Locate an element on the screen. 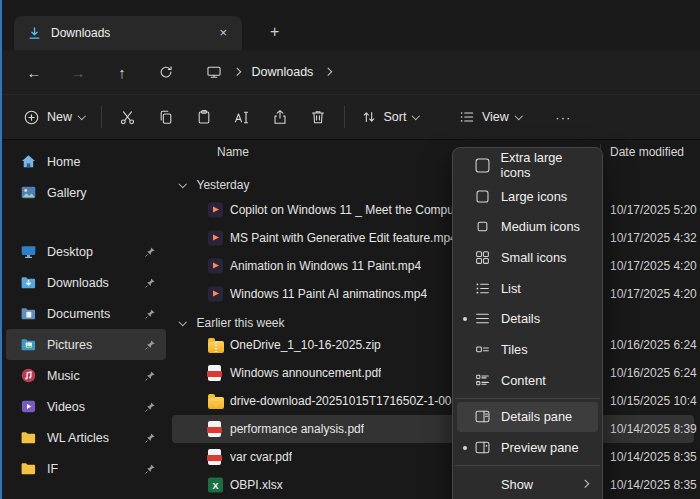  sidebar-item-label: Downloads is located at coordinates (78, 283).